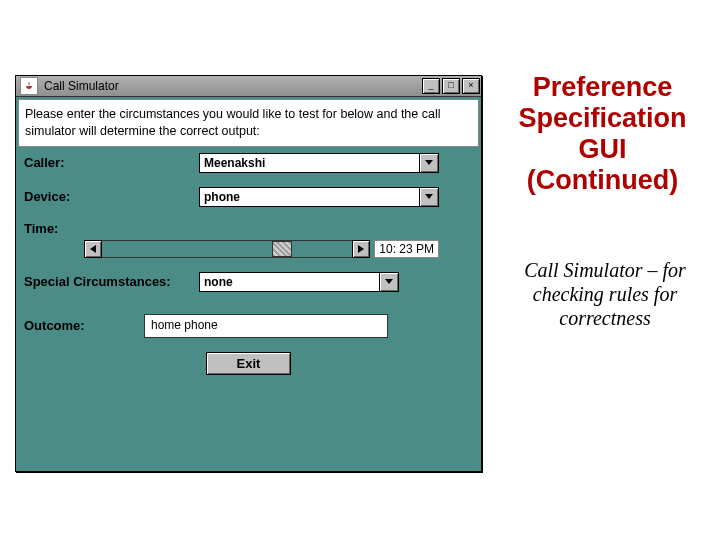 This screenshot has width=720, height=540. Describe the element at coordinates (249, 364) in the screenshot. I see `exit-button: Exit` at that location.